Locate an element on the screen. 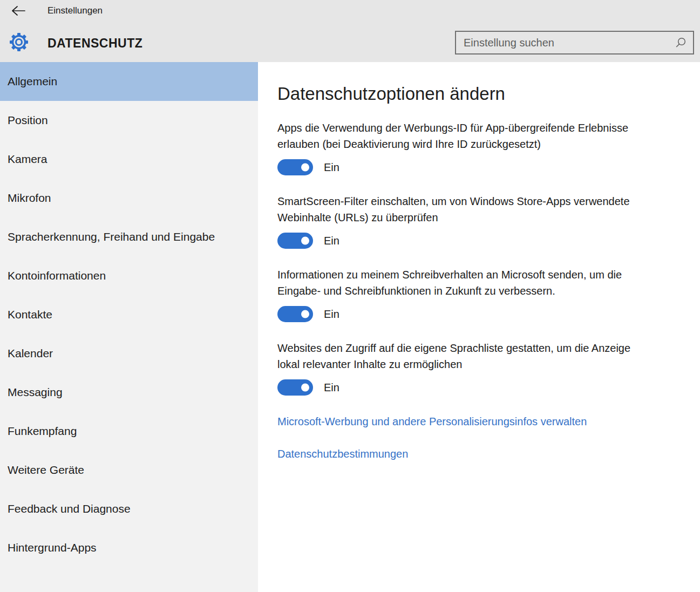 The height and width of the screenshot is (592, 700). sidebar-item-weitere-geraete: Weitere Geräte is located at coordinates (129, 470).